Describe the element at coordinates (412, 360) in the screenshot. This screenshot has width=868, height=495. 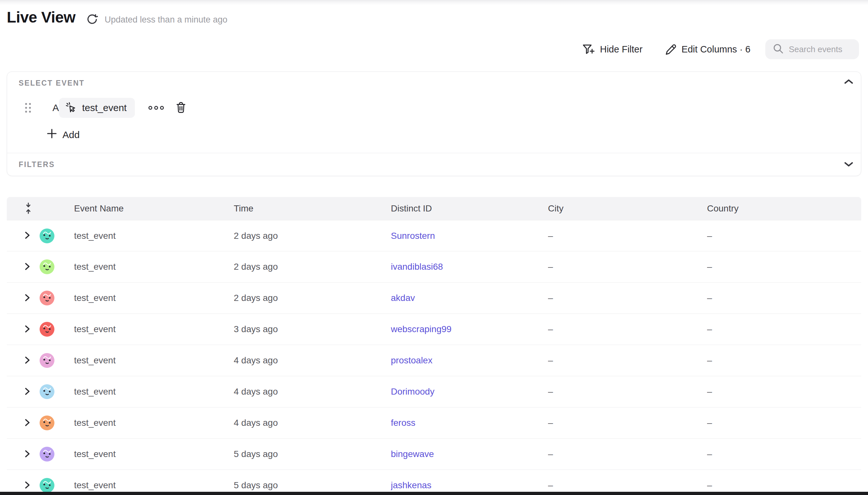
I see `distinct-id-link: prostoalex` at that location.